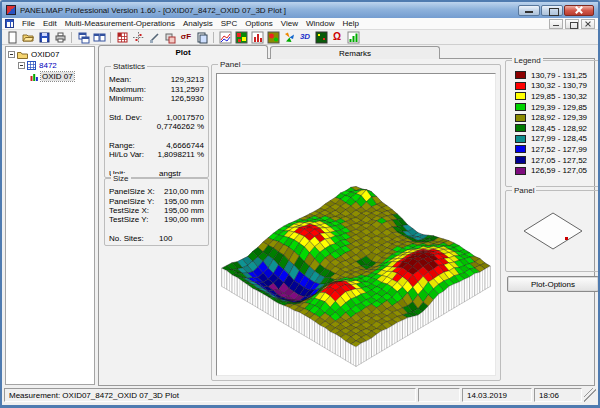 The height and width of the screenshot is (408, 600). I want to click on menu-item: Analysis, so click(198, 24).